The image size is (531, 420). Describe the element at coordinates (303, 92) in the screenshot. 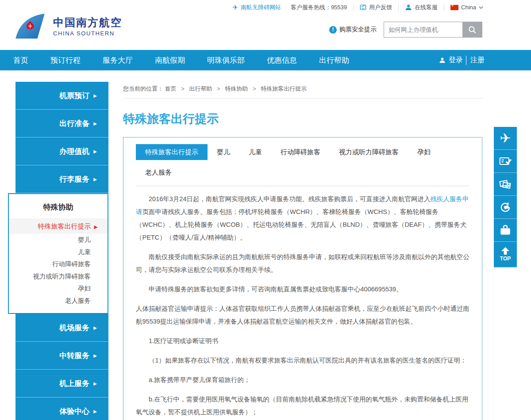

I see `breadcrumb: 您当前的位置： 首页 > 出行帮助 > 特殊协助 > 特殊旅客出行提示` at that location.